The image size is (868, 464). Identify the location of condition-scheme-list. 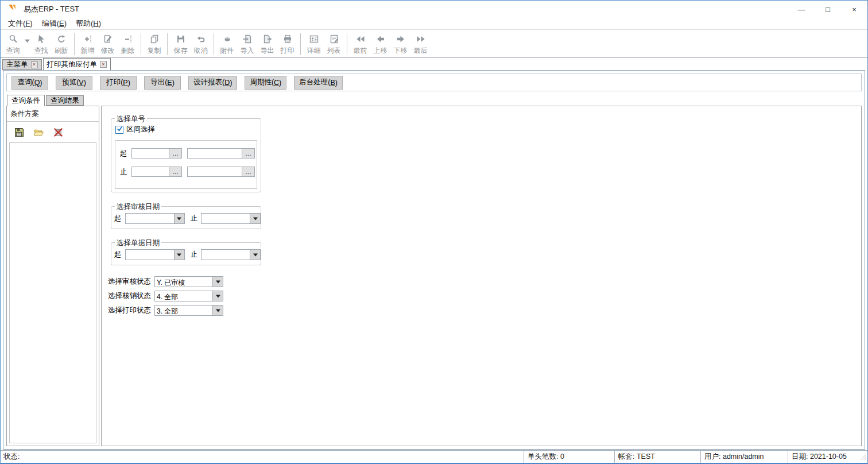
(53, 293).